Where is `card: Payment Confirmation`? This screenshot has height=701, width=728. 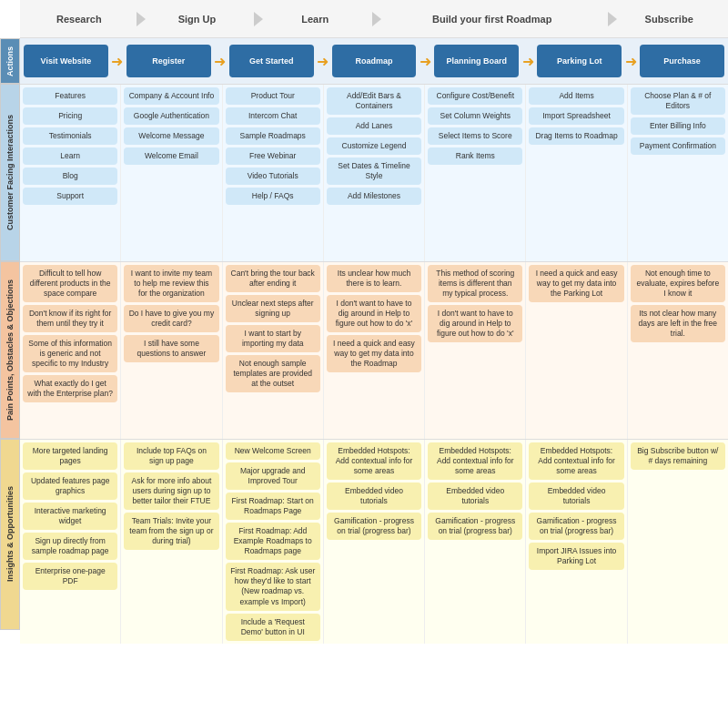
card: Payment Confirmation is located at coordinates (678, 146).